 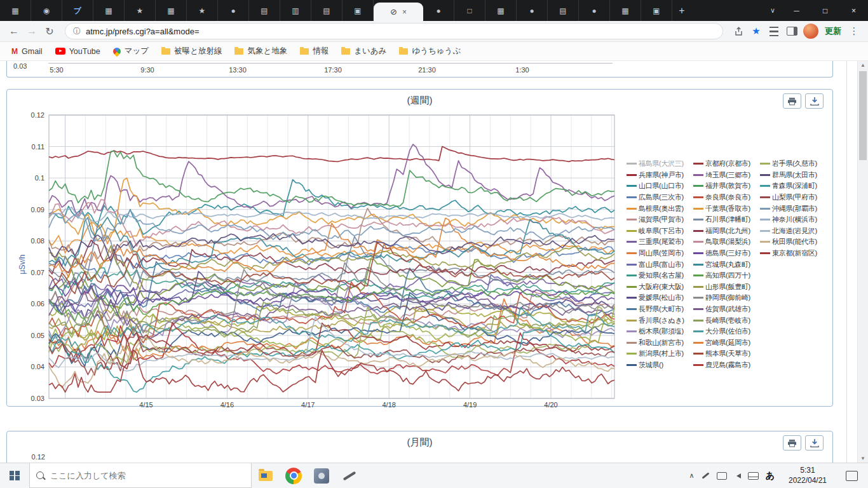 I want to click on action-center-icon, so click(x=851, y=476).